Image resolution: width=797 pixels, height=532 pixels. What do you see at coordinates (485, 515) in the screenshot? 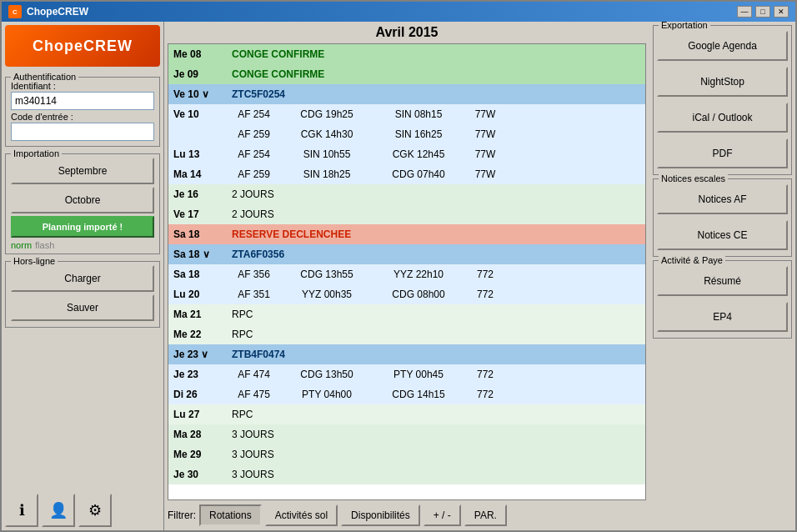
I see `filter-par-button: PAR.` at bounding box center [485, 515].